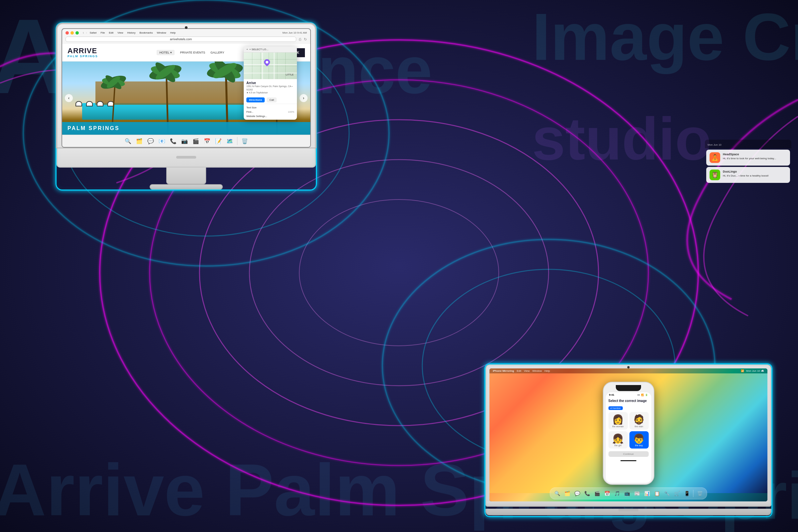 This screenshot has height=532, width=798. Describe the element at coordinates (715, 145) in the screenshot. I see `notification-panel-time: Mon Jun 10` at that location.